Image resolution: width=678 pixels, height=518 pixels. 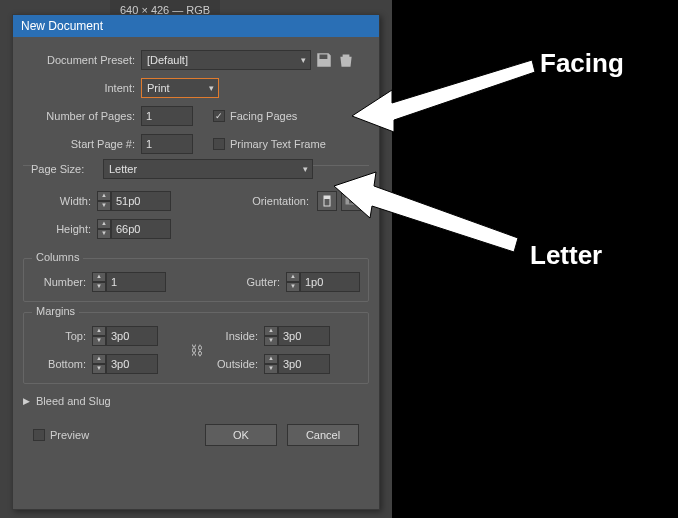 What do you see at coordinates (278, 144) in the screenshot?
I see `primary-text-frame-label: Primary Text Frame` at bounding box center [278, 144].